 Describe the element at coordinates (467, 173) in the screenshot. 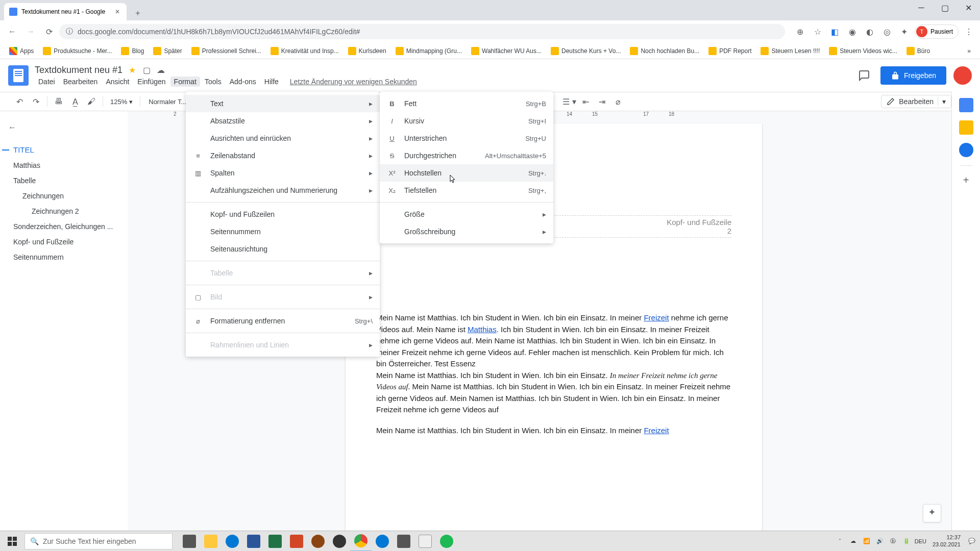

I see `text-submenu-item-4: X²HochstellenStrg+.` at that location.